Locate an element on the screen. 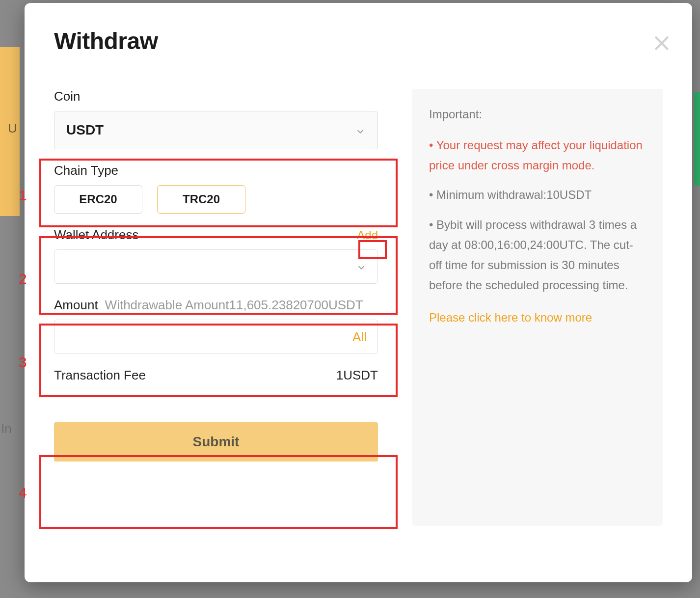 The height and width of the screenshot is (598, 700). transaction-fee-label: Transaction Fee is located at coordinates (100, 375).